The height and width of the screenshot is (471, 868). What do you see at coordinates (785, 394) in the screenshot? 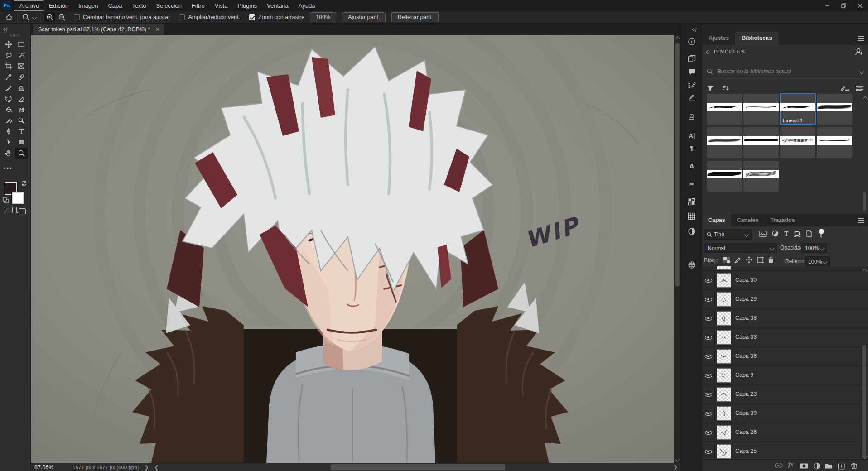
I see `layer-row: Capa 23` at bounding box center [785, 394].